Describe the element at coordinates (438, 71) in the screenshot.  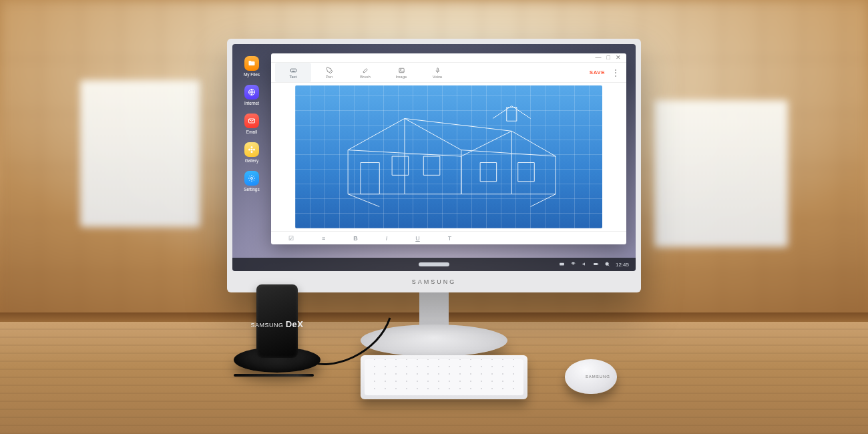
I see `mic-icon` at that location.